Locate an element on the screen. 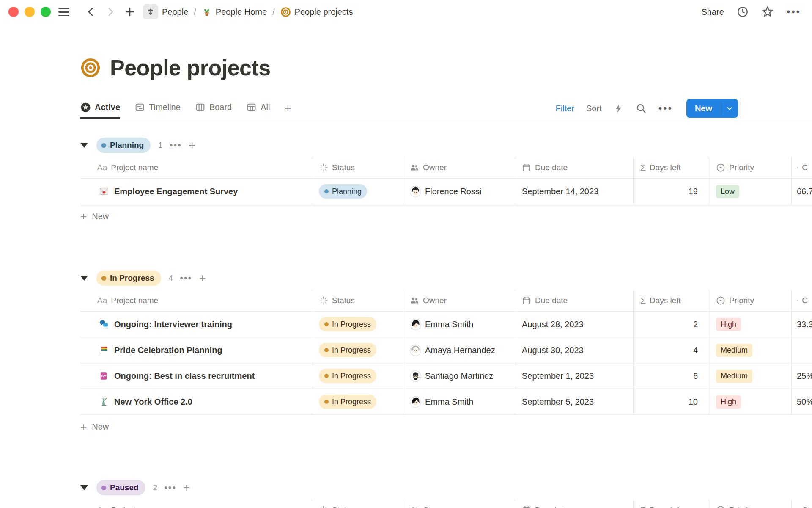  project-name-cell: Employee Engagement Survey is located at coordinates (196, 191).